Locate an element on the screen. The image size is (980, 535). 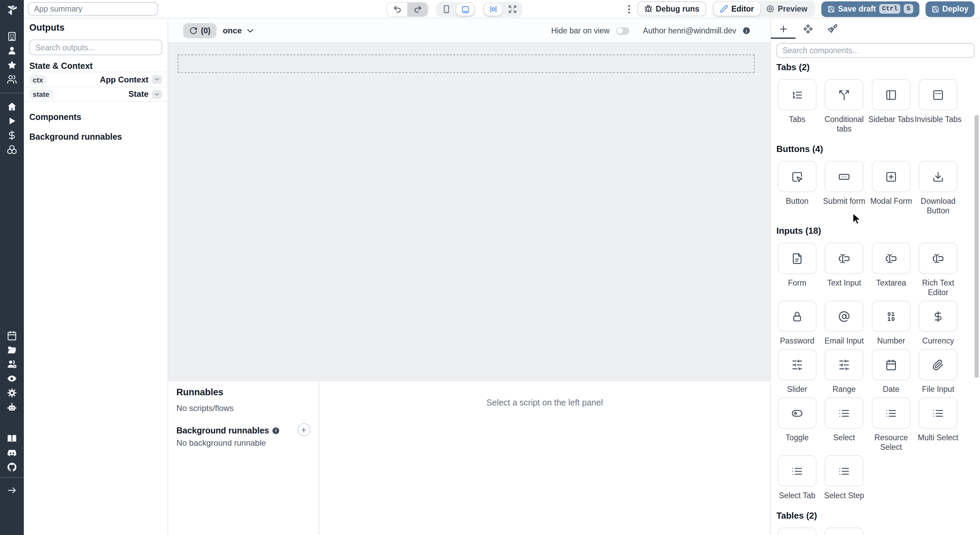
rail-item-book is located at coordinates (12, 439).